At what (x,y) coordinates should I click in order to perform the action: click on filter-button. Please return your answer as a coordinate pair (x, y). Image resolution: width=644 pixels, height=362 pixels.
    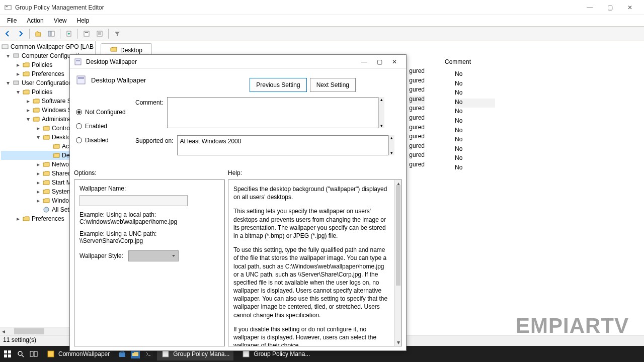
    Looking at the image, I should click on (117, 34).